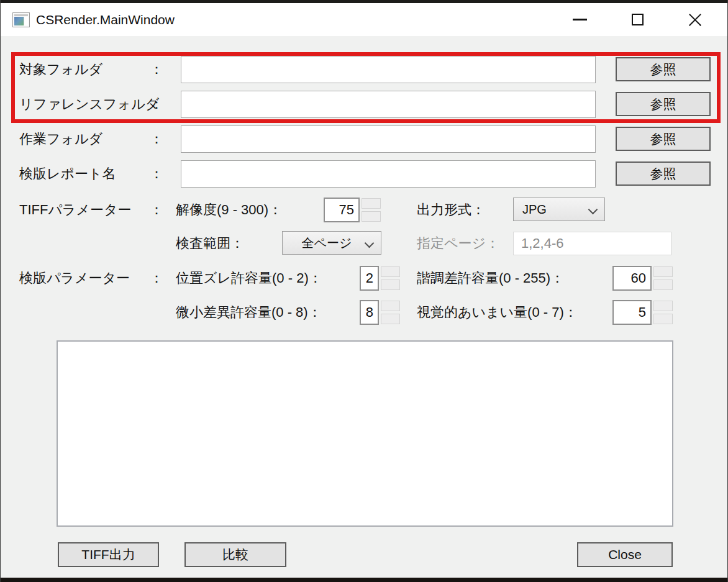  What do you see at coordinates (632, 278) in the screenshot?
I see `tone-tolerance-input` at bounding box center [632, 278].